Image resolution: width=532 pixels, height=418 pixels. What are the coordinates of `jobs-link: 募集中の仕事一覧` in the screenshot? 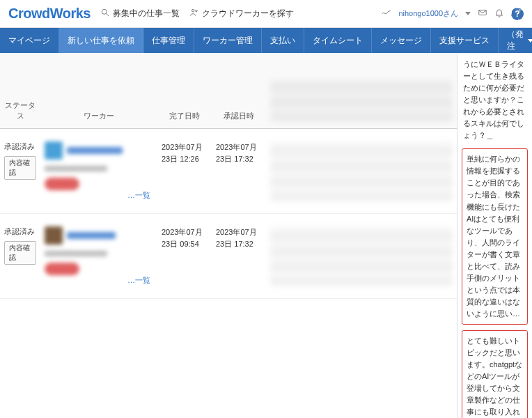 It's located at (140, 14).